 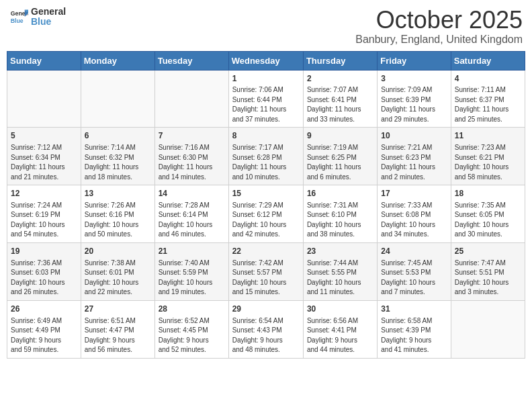 What do you see at coordinates (340, 79) in the screenshot?
I see `day-number: 2` at bounding box center [340, 79].